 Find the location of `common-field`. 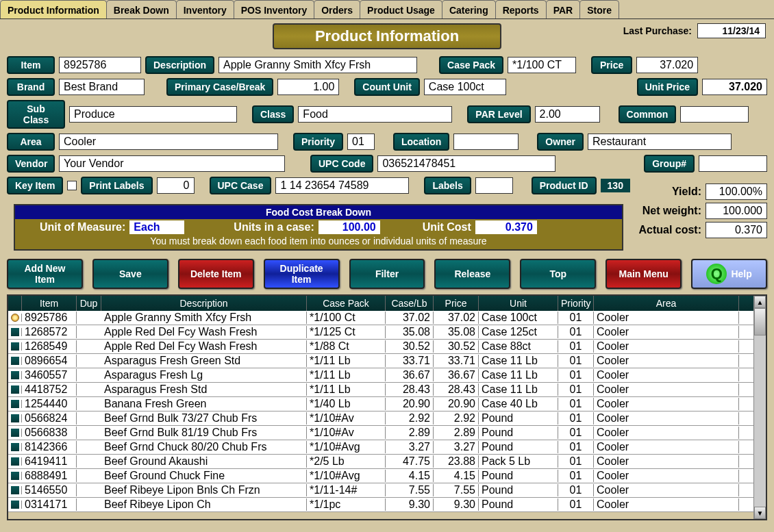

common-field is located at coordinates (714, 114).